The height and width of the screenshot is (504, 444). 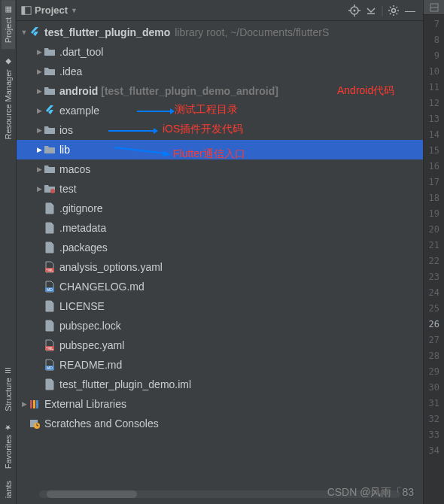 I want to click on left-tool-rail: Project▦ Resource Manager◆ Structure☰ Fa…, so click(x=8, y=252).